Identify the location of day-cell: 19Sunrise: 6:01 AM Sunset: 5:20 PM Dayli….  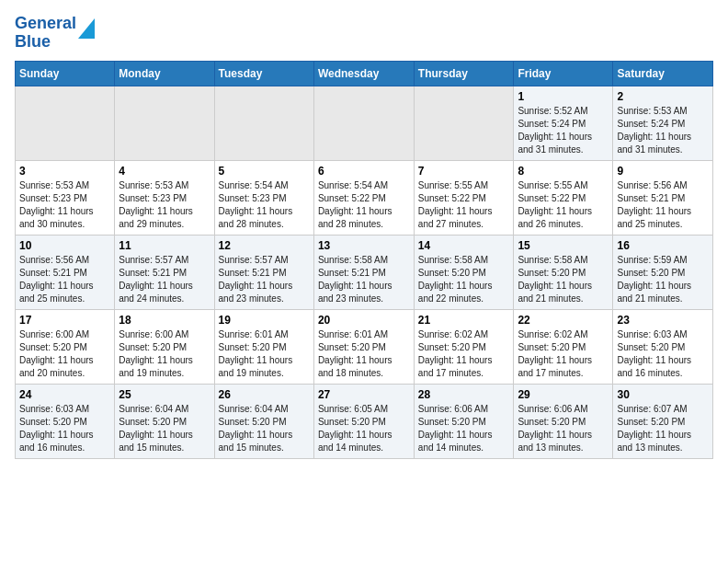
(264, 346).